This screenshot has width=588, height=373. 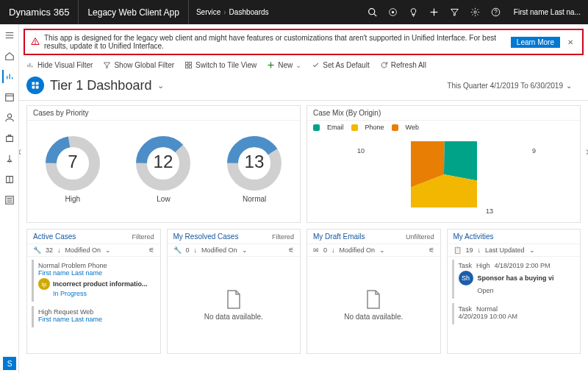 What do you see at coordinates (434, 12) in the screenshot?
I see `plus-icon` at bounding box center [434, 12].